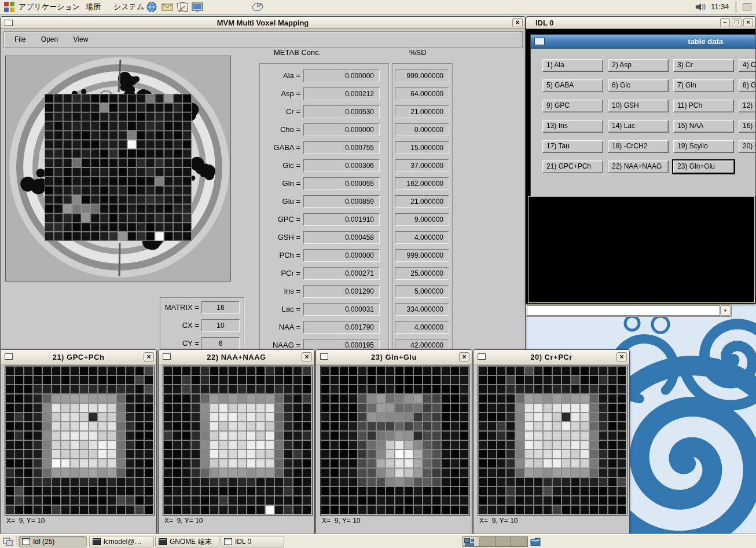  What do you see at coordinates (8, 542) in the screenshot?
I see `show-desktop-icon` at bounding box center [8, 542].